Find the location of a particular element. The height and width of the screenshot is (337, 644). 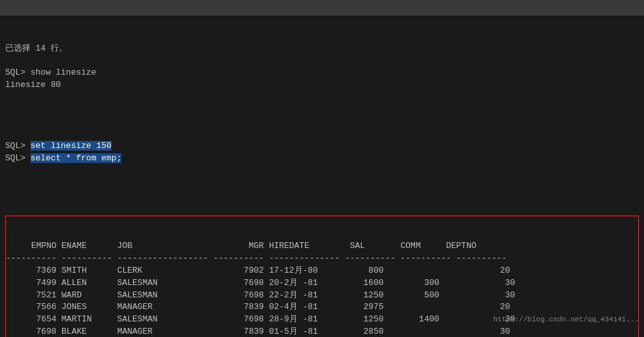

url-text: https://blog.csdn.net/qq_434141... is located at coordinates (566, 320).